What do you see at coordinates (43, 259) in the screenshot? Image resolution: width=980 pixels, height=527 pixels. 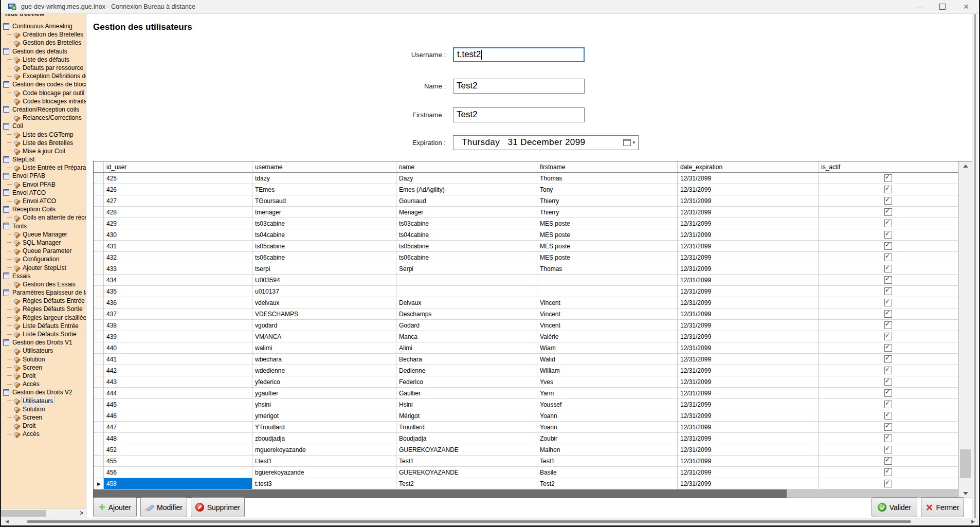 I see `tree-leaf: ⚙Configuration` at bounding box center [43, 259].